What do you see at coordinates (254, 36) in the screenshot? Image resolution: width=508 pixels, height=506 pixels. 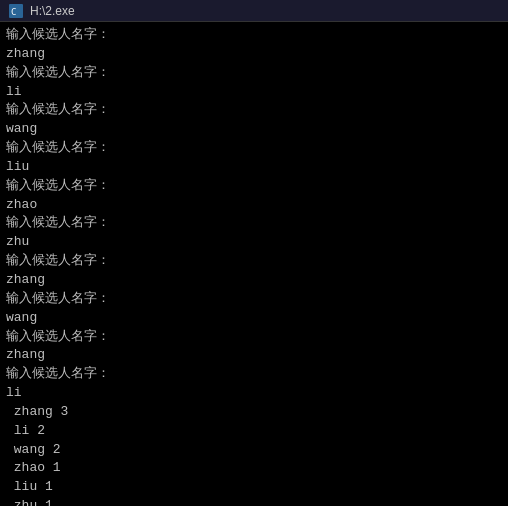 I see `line-prompt-1: 输入候选人名字：` at bounding box center [254, 36].